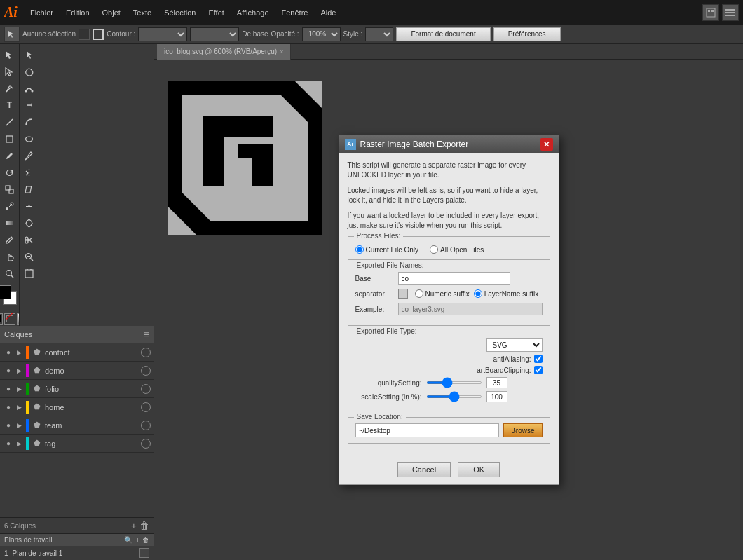  What do you see at coordinates (224, 52) in the screenshot?
I see `file-tab: ico_blog.svg @ 600% (RVB/Aperçu) ×` at bounding box center [224, 52].